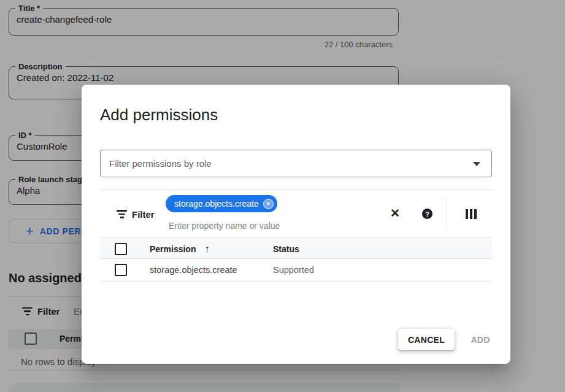 The image size is (565, 392). What do you see at coordinates (480, 340) in the screenshot?
I see `add-button: ADD` at bounding box center [480, 340].